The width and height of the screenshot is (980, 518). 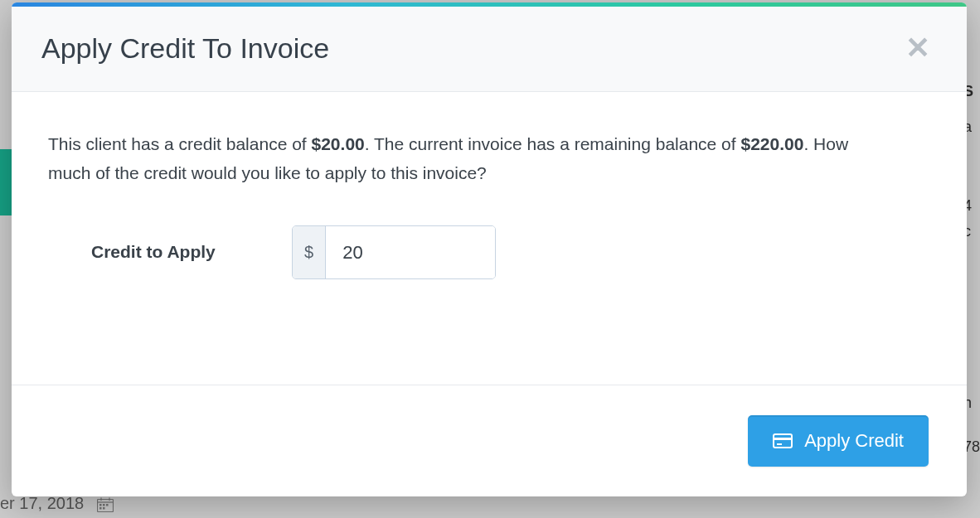 What do you see at coordinates (309, 252) in the screenshot?
I see `currency-prefix: $` at bounding box center [309, 252].